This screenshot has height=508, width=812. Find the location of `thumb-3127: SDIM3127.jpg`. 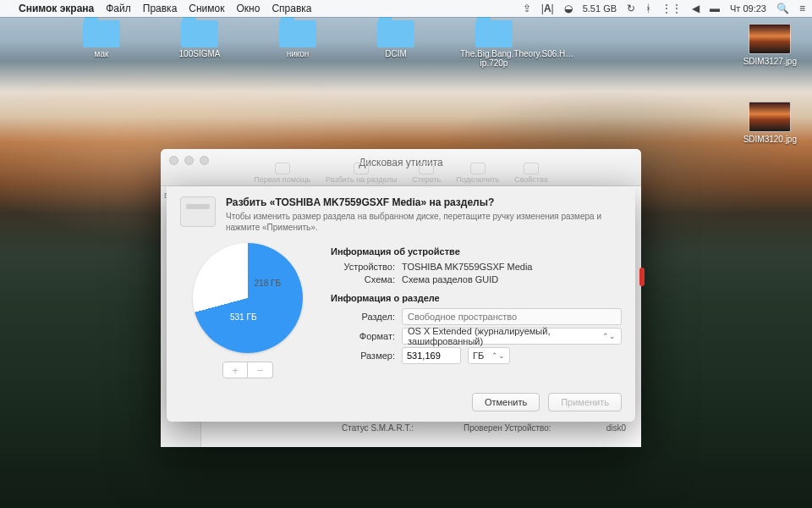

thumb-3127: SDIM3127.jpg is located at coordinates (770, 45).